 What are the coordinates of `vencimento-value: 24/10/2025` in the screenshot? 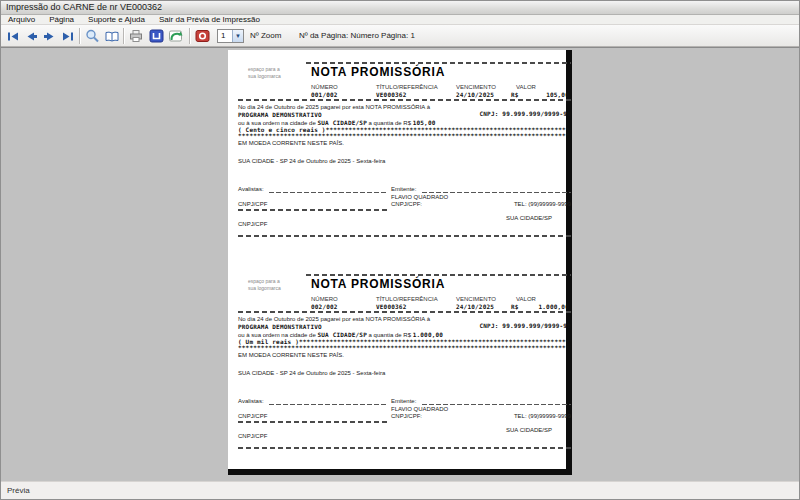 It's located at (475, 306).